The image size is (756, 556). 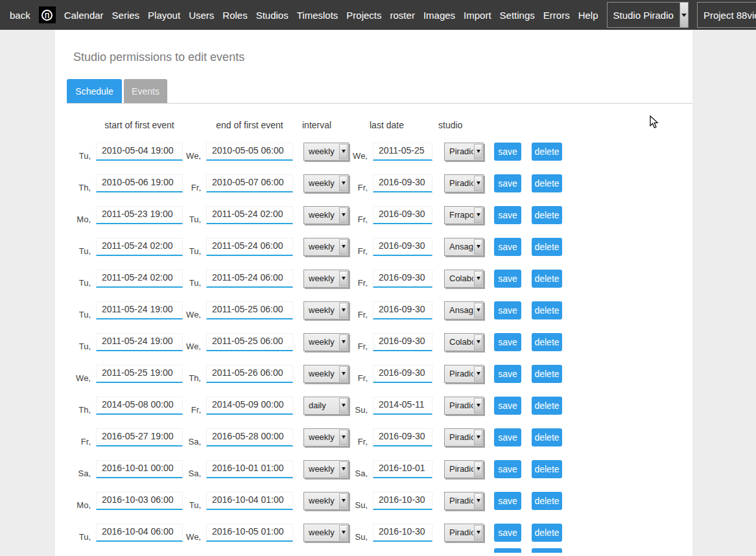 What do you see at coordinates (326, 406) in the screenshot?
I see `interval-select: daily` at bounding box center [326, 406].